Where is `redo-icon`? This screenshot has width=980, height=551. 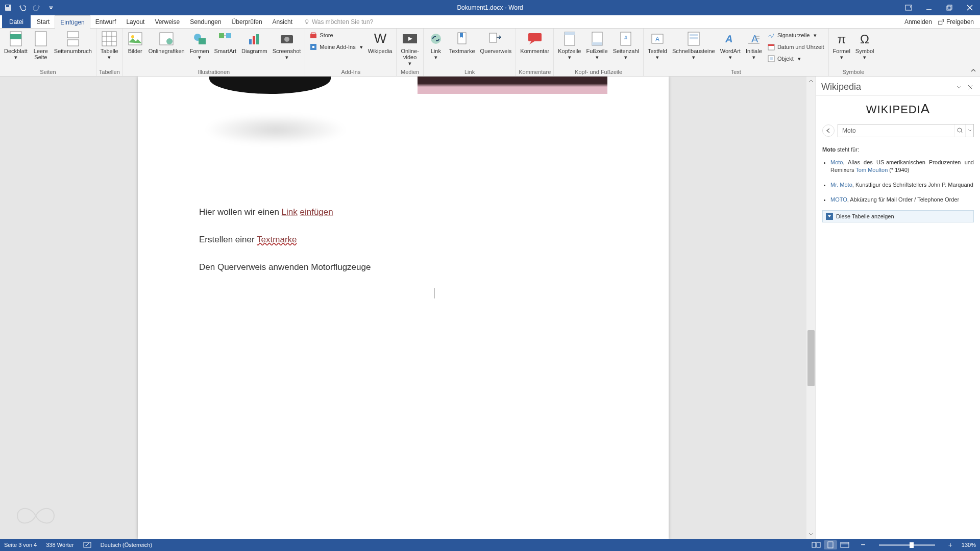
redo-icon is located at coordinates (37, 8).